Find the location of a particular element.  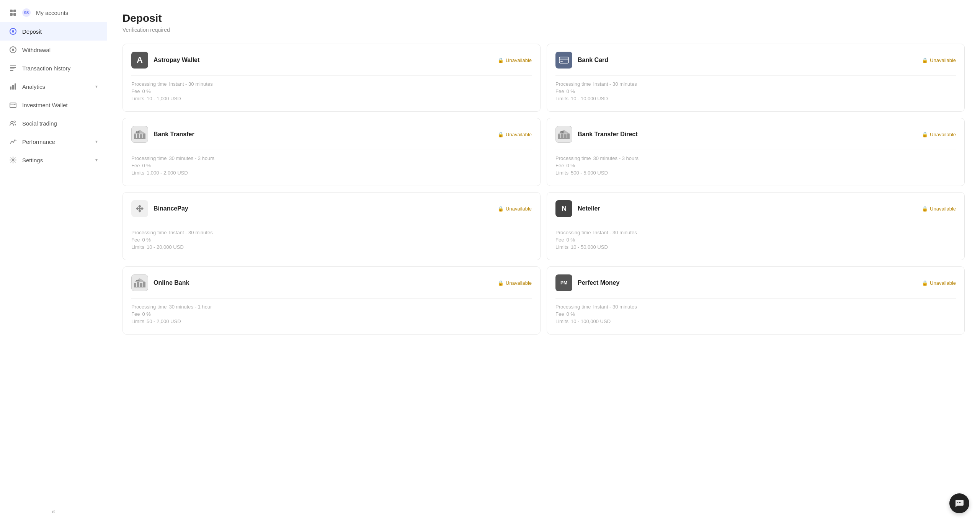

chat-fab-button is located at coordinates (959, 503).